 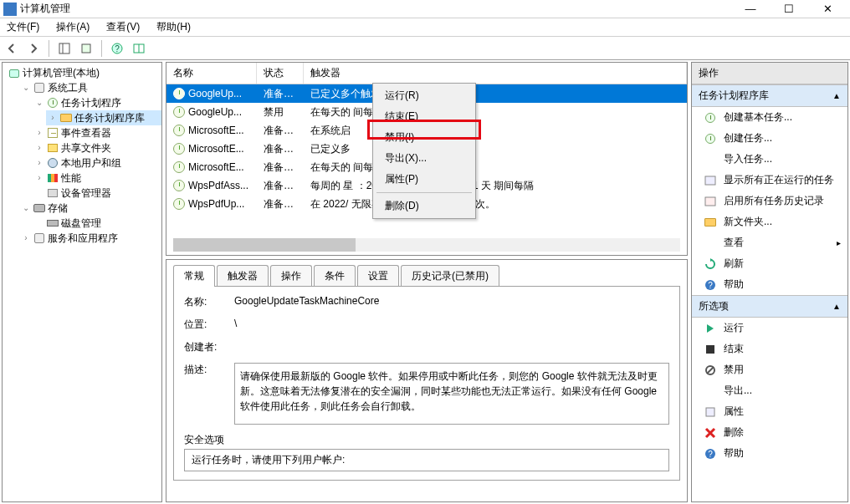 I want to click on nav-tree: 计算机管理(本地) ⌄ 系统工具 ⌄ 任务计划程序, so click(x=82, y=154).